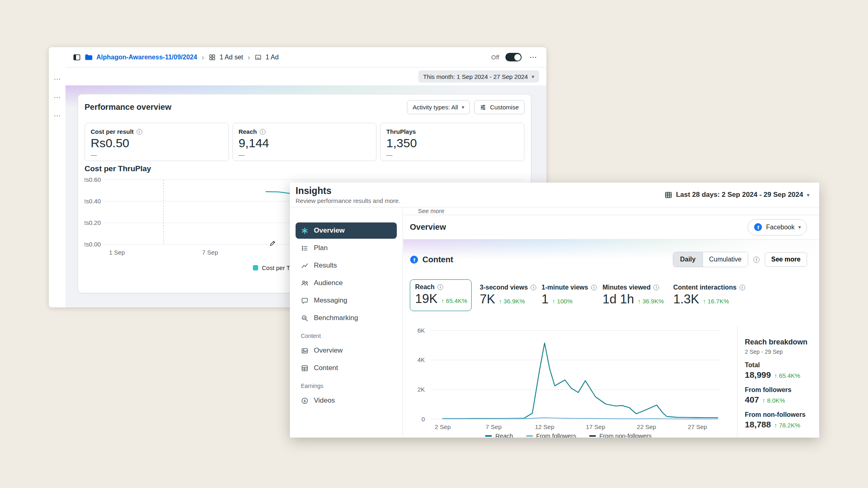 This screenshot has height=488, width=868. What do you see at coordinates (633, 293) in the screenshot?
I see `metric-minutes-viewed: Minutes viewedi 1d 1h↑ 36.9K%` at bounding box center [633, 293].